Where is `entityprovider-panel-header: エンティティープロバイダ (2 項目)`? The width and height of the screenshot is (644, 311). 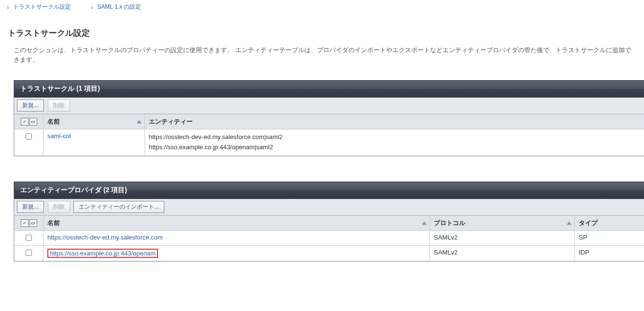
entityprovider-panel-header: エンティティープロバイダ (2 項目) is located at coordinates (329, 190).